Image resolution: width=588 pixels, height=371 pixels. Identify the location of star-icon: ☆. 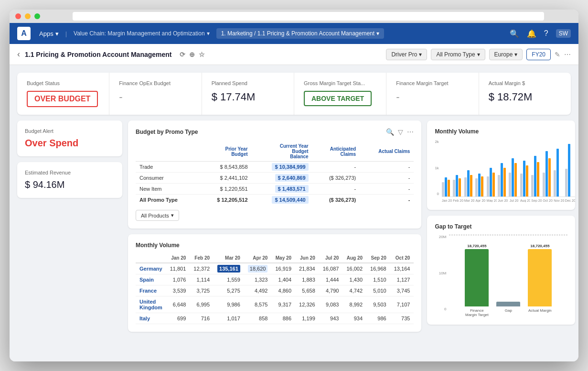
(202, 55).